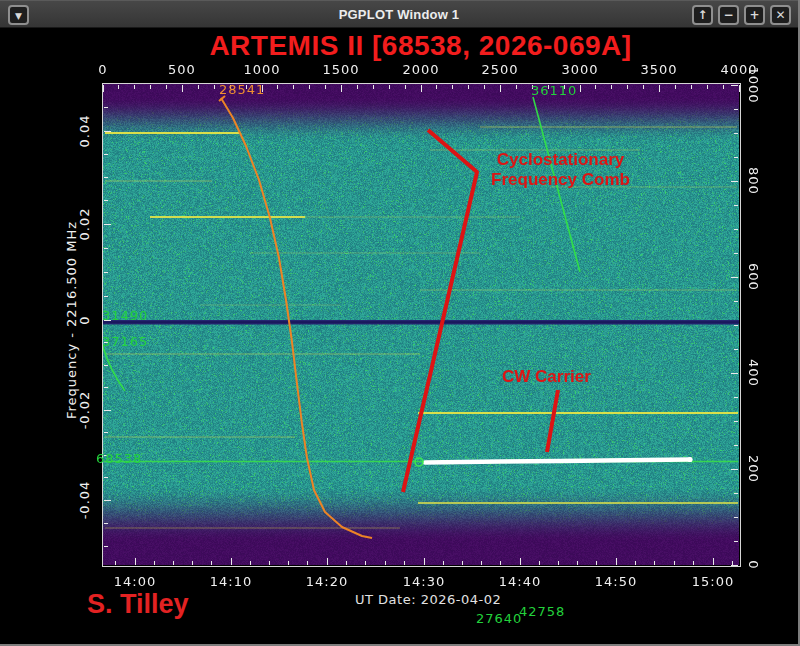  What do you see at coordinates (119, 458) in the screenshot?
I see `label-sat-68538: 68538` at bounding box center [119, 458].